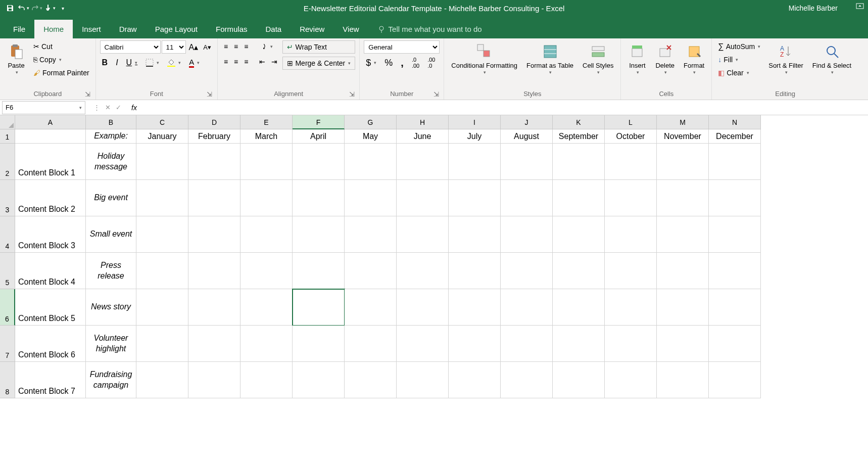 This screenshot has width=868, height=460. Describe the element at coordinates (579, 136) in the screenshot. I see `cell: September` at that location.